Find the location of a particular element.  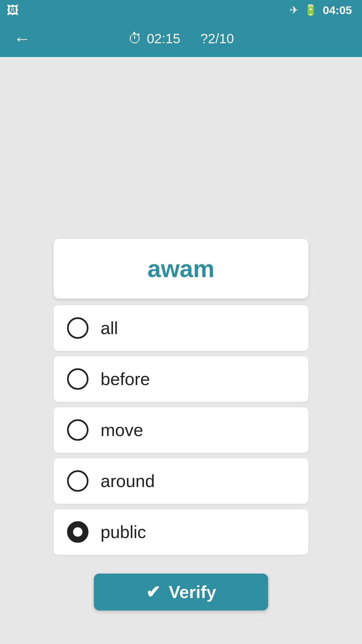

verify-button: ✔ Verify is located at coordinates (181, 592).